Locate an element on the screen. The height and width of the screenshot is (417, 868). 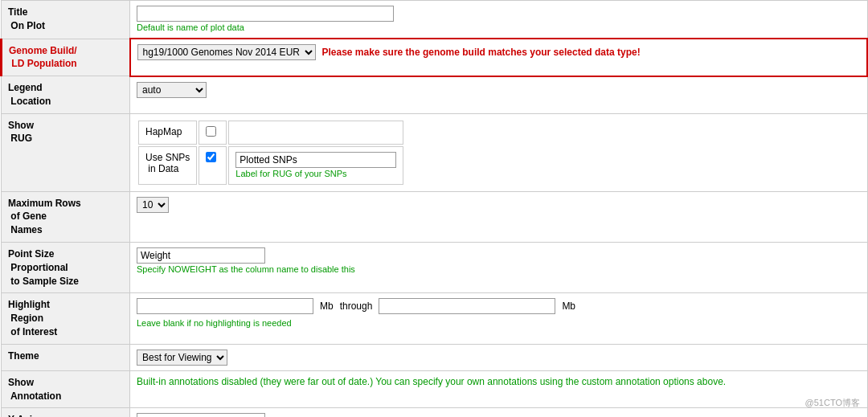
theme-select: Best for Viewing Black and White Classic is located at coordinates (182, 358).